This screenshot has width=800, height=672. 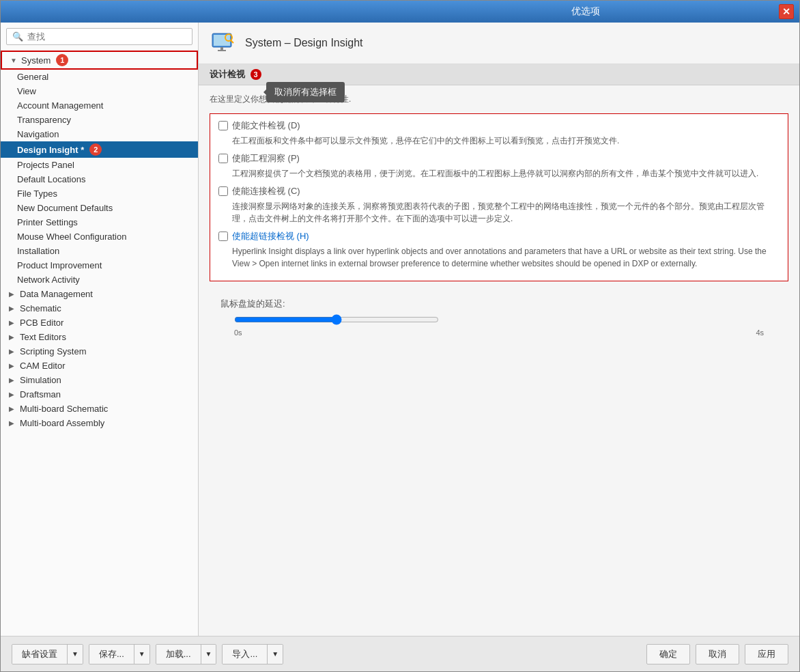 What do you see at coordinates (100, 265) in the screenshot?
I see `sidebar-item-product-improvement: Product Improvement` at bounding box center [100, 265].